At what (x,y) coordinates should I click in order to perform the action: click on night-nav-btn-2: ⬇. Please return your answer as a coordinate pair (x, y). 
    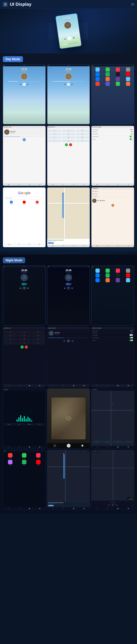
    Looking at the image, I should click on (108, 442).